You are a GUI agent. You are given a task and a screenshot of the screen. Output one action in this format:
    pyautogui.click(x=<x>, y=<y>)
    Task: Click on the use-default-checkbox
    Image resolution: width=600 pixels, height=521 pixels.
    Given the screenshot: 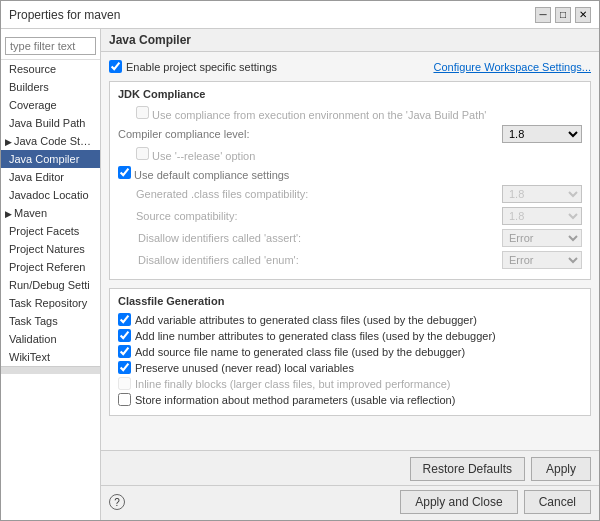 What is the action you would take?
    pyautogui.click(x=124, y=172)
    